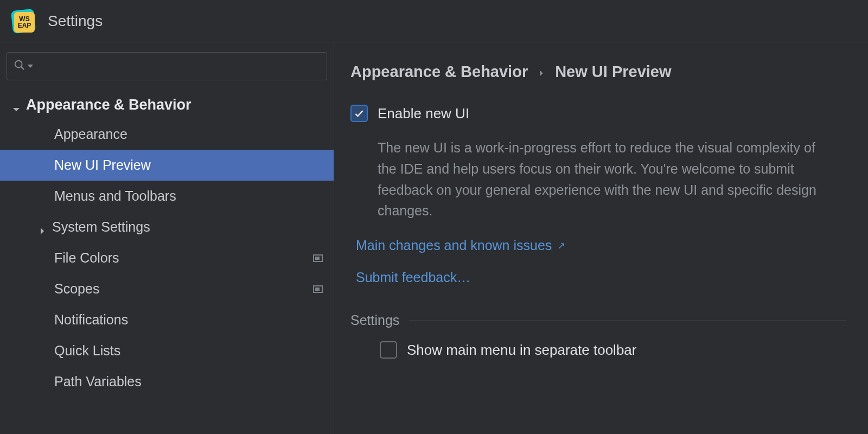 This screenshot has height=434, width=868. Describe the element at coordinates (103, 165) in the screenshot. I see `tree-item-label: New UI Preview` at that location.